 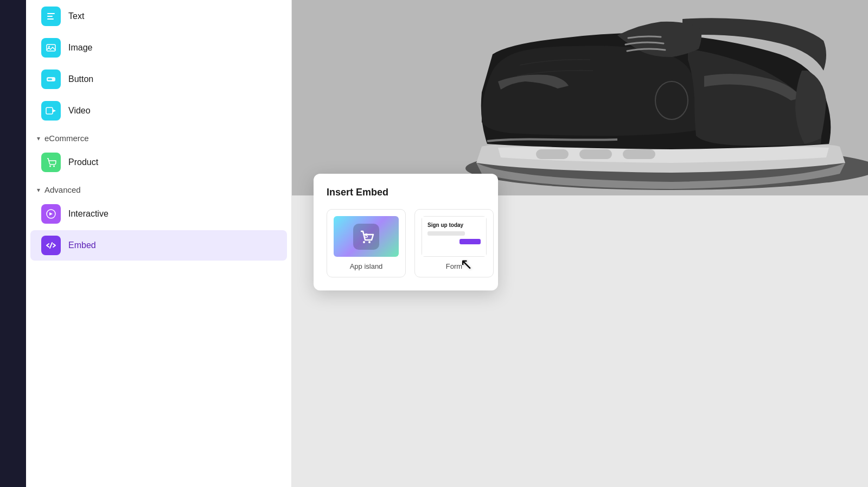 What do you see at coordinates (51, 245) in the screenshot?
I see `embed-icon` at bounding box center [51, 245].